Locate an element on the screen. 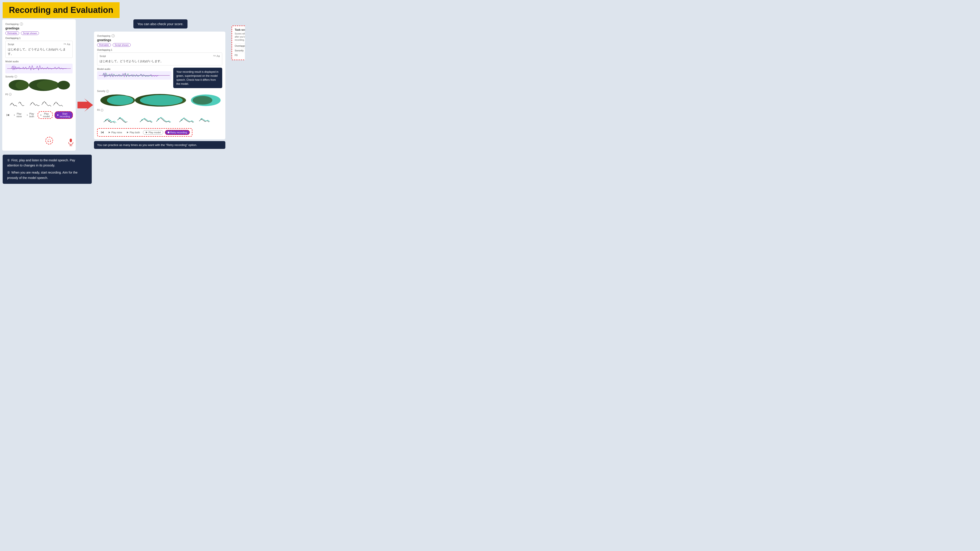  right-font-large: Aa is located at coordinates (218, 56).